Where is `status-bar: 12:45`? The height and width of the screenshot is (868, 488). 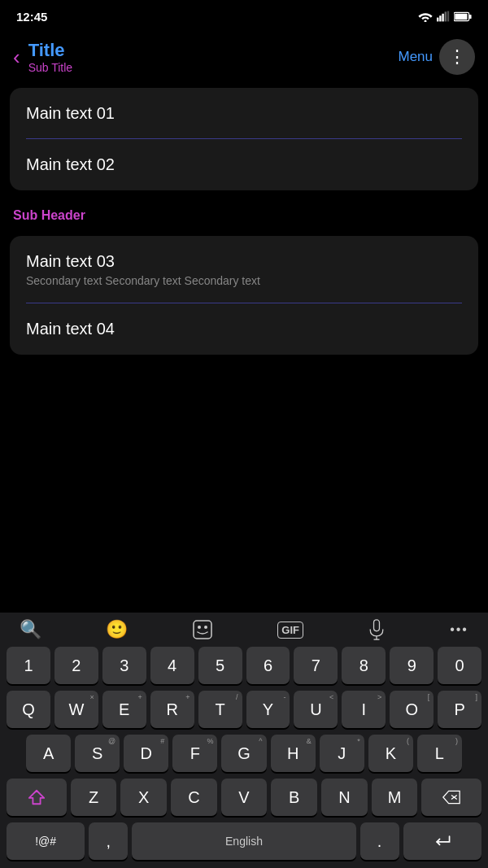
status-bar: 12:45 is located at coordinates (244, 15).